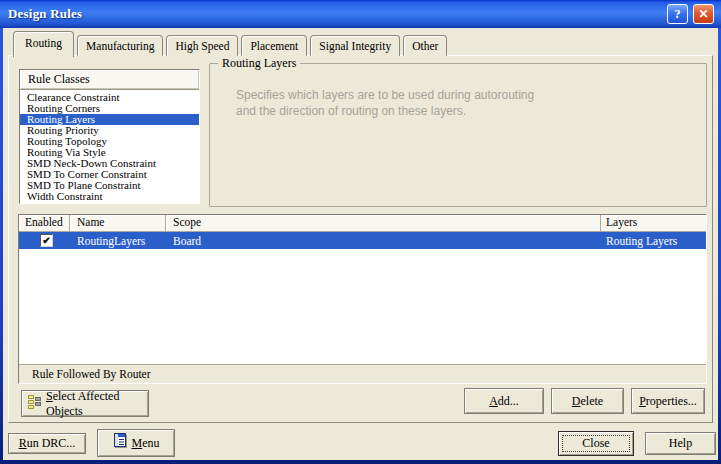  I want to click on scope-cell: Board, so click(384, 241).